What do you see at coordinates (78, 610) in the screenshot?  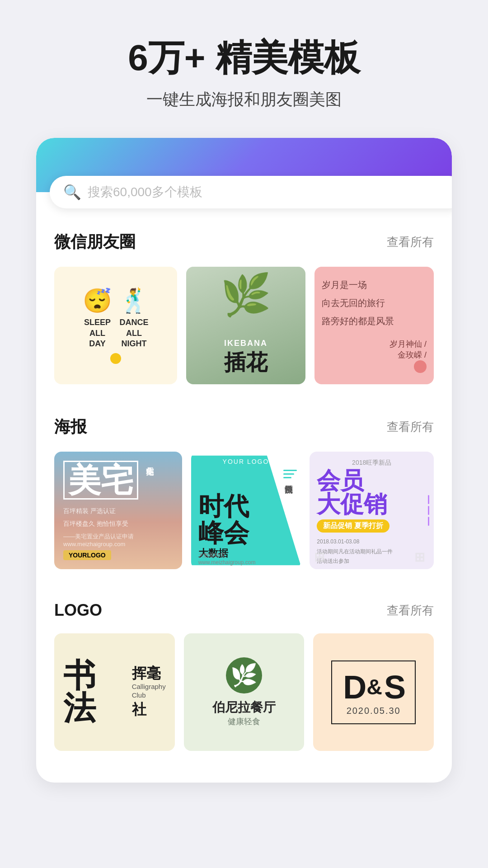 I see `logo-section-title: LOGO` at bounding box center [78, 610].